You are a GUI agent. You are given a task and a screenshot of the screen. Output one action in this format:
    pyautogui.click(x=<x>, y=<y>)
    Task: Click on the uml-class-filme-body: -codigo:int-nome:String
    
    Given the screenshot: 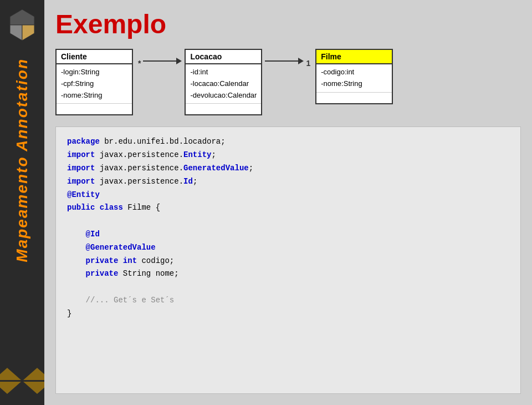 What is the action you would take?
    pyautogui.click(x=354, y=78)
    